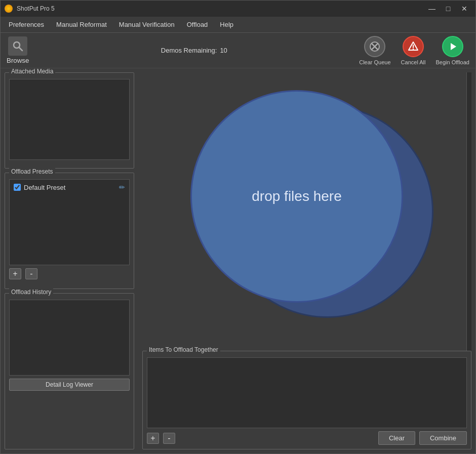 The image size is (476, 454). I want to click on app-title: ShotPut Pro 5, so click(35, 9).